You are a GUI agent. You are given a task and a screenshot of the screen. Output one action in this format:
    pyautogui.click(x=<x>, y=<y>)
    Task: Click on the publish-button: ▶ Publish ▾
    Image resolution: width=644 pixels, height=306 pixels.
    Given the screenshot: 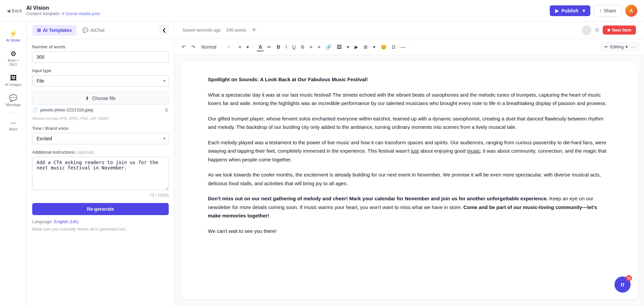 What is the action you would take?
    pyautogui.click(x=570, y=11)
    